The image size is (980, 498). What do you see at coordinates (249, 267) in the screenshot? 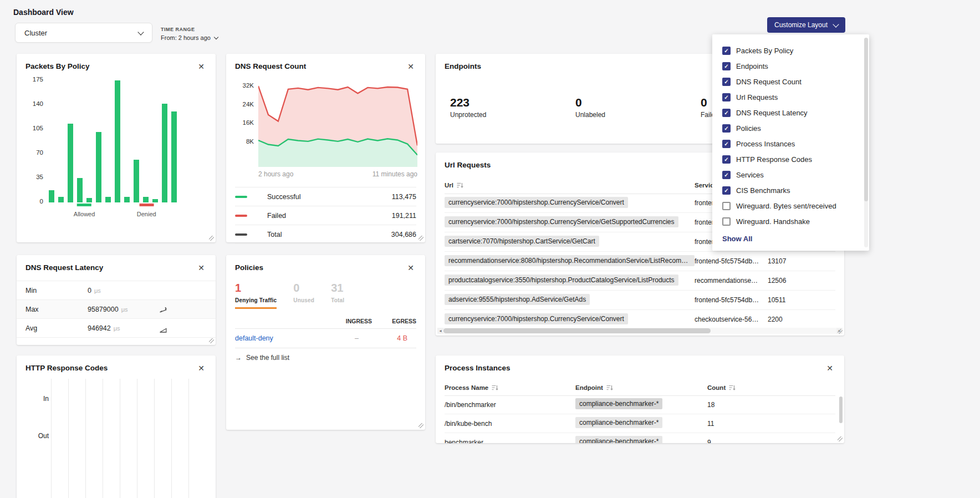
I see `card-title: Policies` at bounding box center [249, 267].